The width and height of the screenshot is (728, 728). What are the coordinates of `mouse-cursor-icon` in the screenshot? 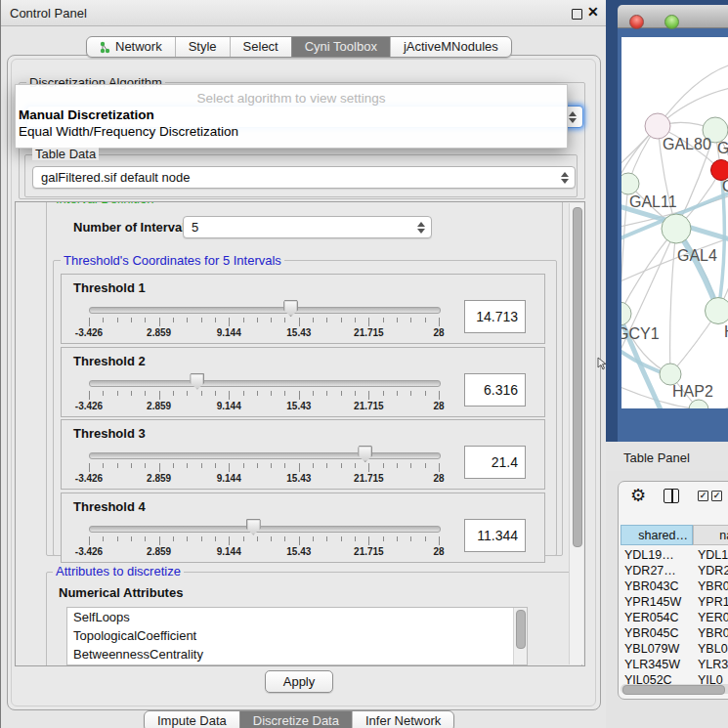 It's located at (602, 364).